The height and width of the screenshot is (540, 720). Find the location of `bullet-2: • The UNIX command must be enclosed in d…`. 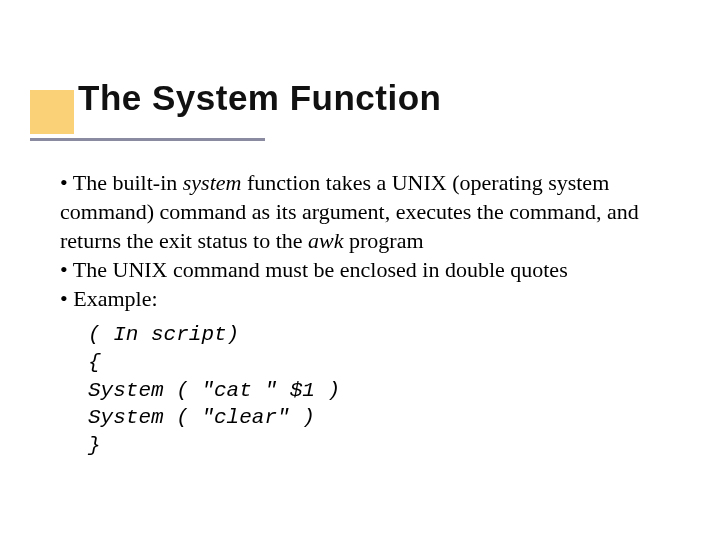

bullet-2: • The UNIX command must be enclosed in d… is located at coordinates (375, 270).